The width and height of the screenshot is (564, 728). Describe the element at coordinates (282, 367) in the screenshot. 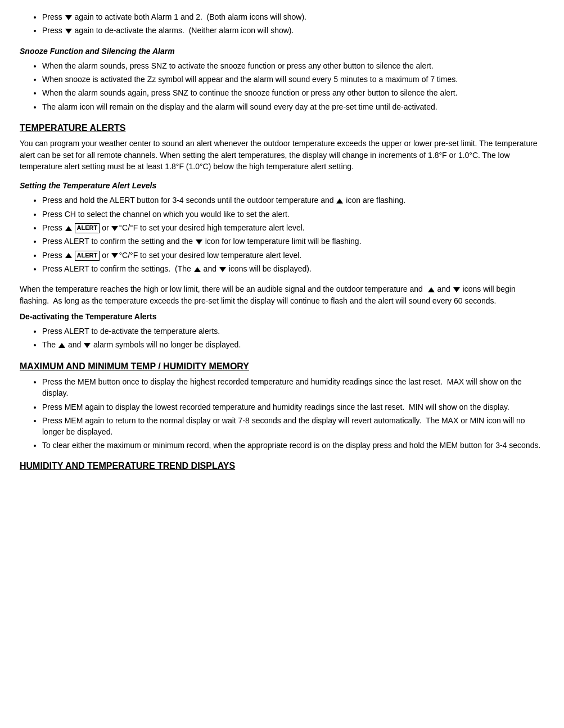

I see `max-min-heading: MAXIMUM AND MINIMUM TEMP / HUMIDITY MEMO…` at that location.